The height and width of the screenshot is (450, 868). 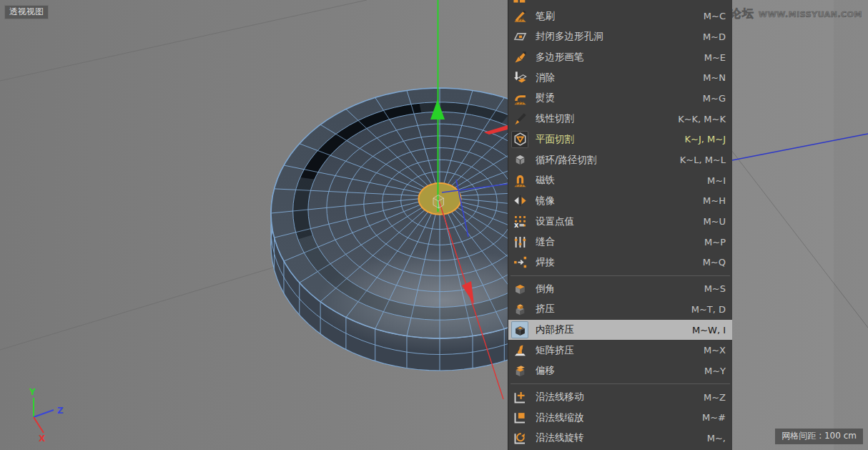 I want to click on menu-item-shortcut: M~G, so click(x=718, y=99).